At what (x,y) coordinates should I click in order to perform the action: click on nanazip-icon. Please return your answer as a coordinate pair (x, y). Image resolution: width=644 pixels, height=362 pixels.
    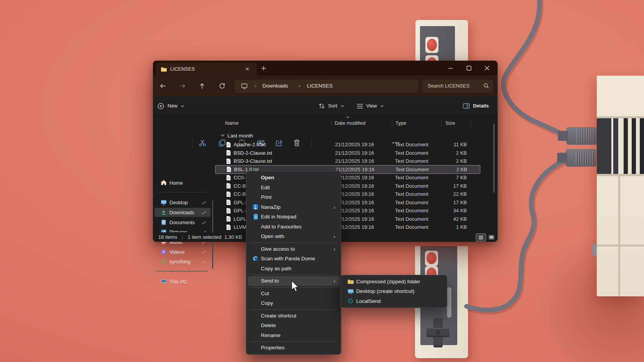
    Looking at the image, I should click on (256, 207).